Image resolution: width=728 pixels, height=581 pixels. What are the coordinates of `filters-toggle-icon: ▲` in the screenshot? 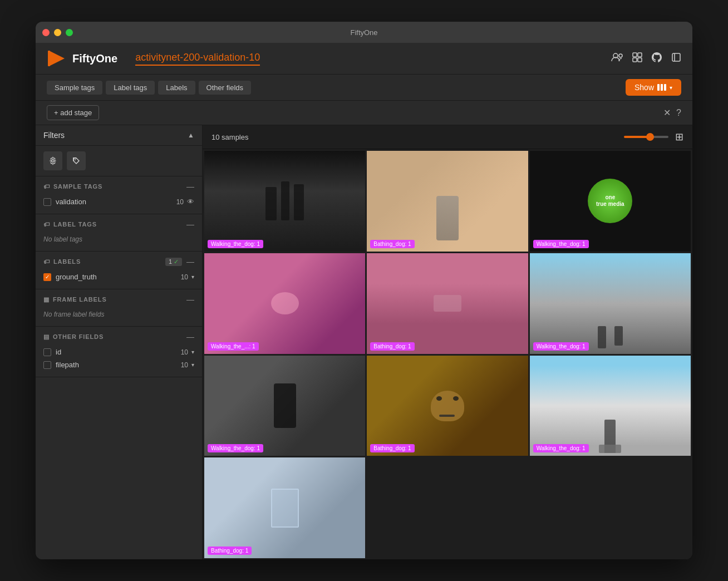 It's located at (191, 135).